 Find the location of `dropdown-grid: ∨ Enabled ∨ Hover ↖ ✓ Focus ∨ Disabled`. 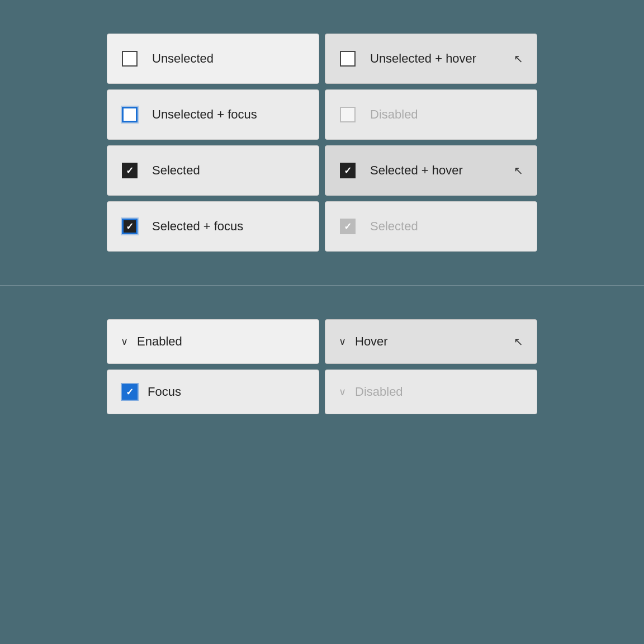

dropdown-grid: ∨ Enabled ∨ Hover ↖ ✓ Focus ∨ Disabled is located at coordinates (322, 367).